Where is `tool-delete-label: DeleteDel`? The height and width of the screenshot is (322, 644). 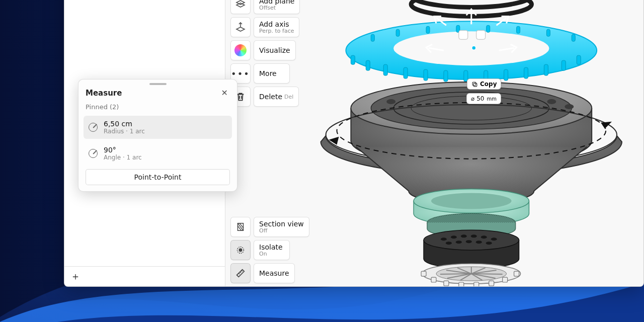
tool-delete-label: DeleteDel is located at coordinates (276, 97).